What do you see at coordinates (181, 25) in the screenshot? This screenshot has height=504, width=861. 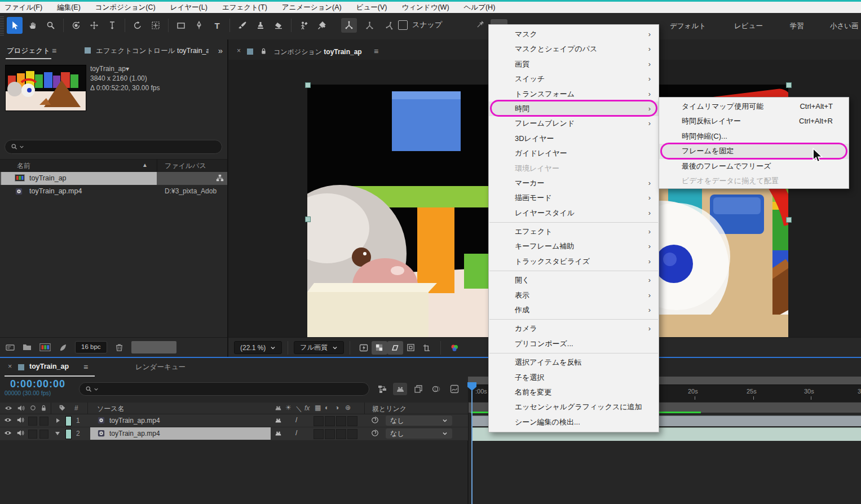 I see `rectangle-tool-icon` at bounding box center [181, 25].